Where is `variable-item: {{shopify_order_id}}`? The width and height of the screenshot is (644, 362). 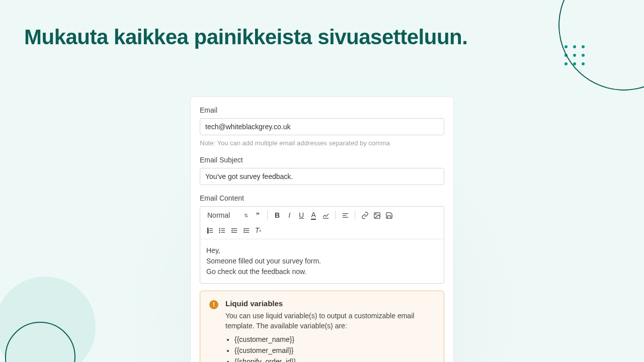 variable-item: {{shopify_order_id}} is located at coordinates (335, 360).